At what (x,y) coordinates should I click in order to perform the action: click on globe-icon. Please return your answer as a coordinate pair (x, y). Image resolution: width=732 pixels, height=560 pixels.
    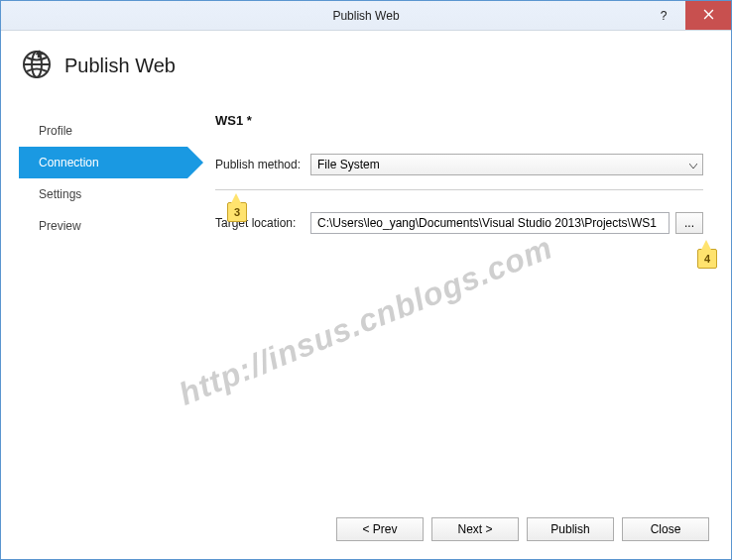
    Looking at the image, I should click on (37, 65).